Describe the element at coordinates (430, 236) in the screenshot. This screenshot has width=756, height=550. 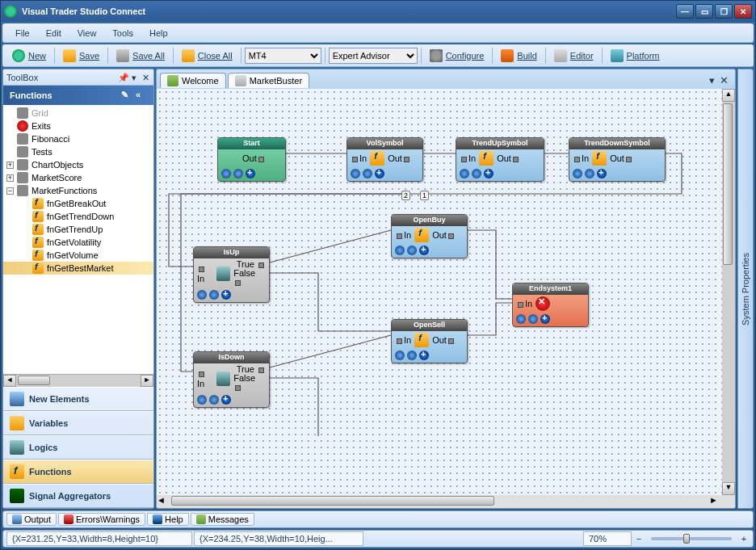
I see `node-openbuy: OpenBuyInOut` at that location.